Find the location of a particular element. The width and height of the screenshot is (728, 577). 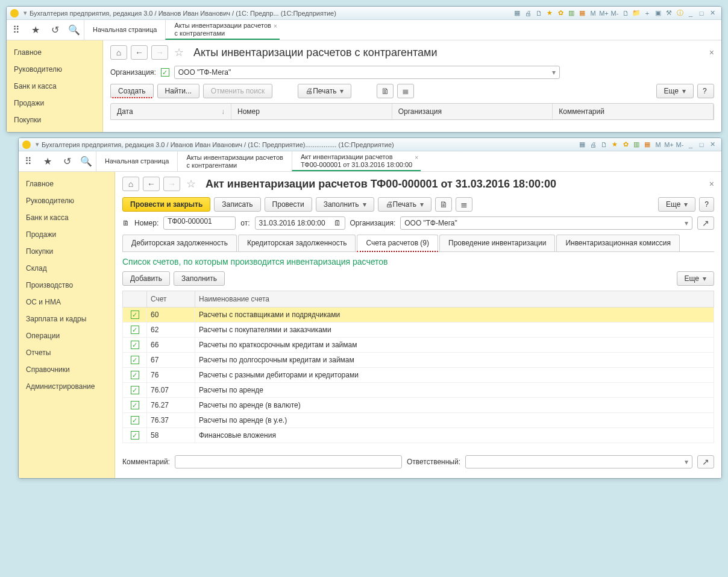

print-button: 🖨 Печать▾ is located at coordinates (405, 204).